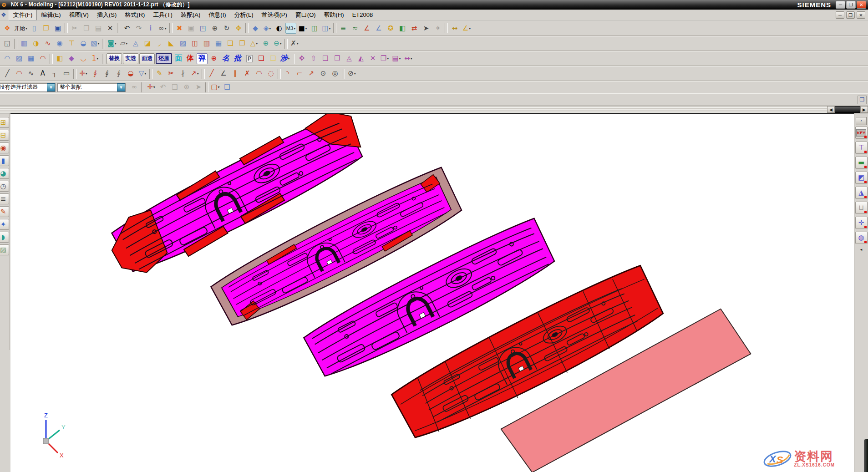 This screenshot has height=472, width=868. Describe the element at coordinates (388, 58) in the screenshot. I see `copy-face-icon-dropdown: ▾` at that location.